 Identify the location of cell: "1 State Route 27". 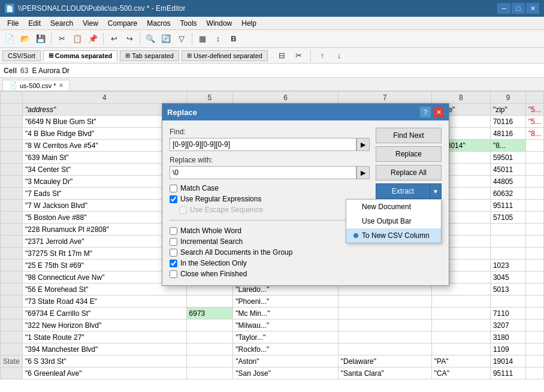
(105, 337).